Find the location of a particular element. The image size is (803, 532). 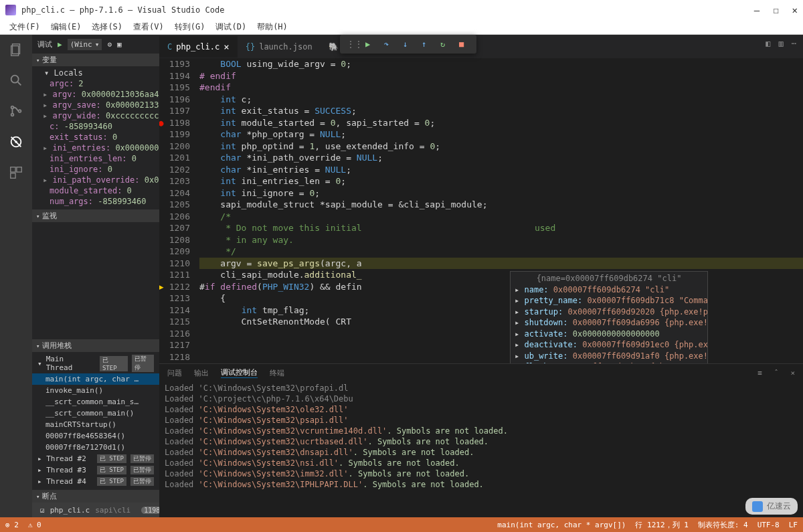

menu-item: 帮助(H) is located at coordinates (272, 27).